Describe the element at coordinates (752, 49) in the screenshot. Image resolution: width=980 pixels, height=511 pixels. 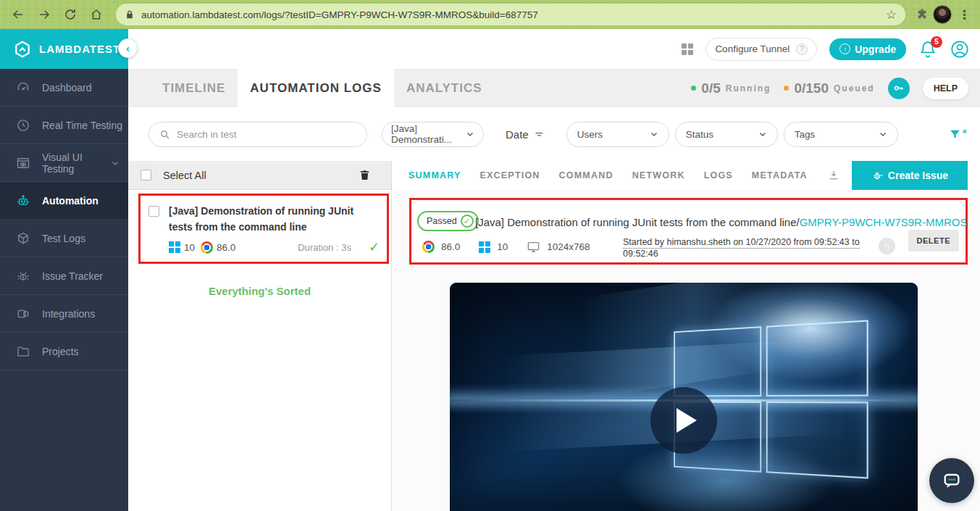
I see `configure-tunnel-label: Configure Tunnel` at that location.